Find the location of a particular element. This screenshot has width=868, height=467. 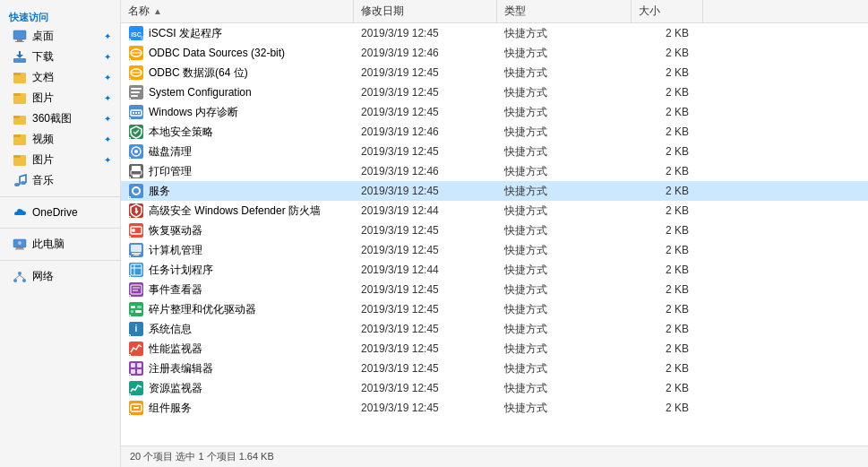

table-row: 性能监视器 2019/3/19 12:45 快捷方式 2 KB is located at coordinates (494, 349).